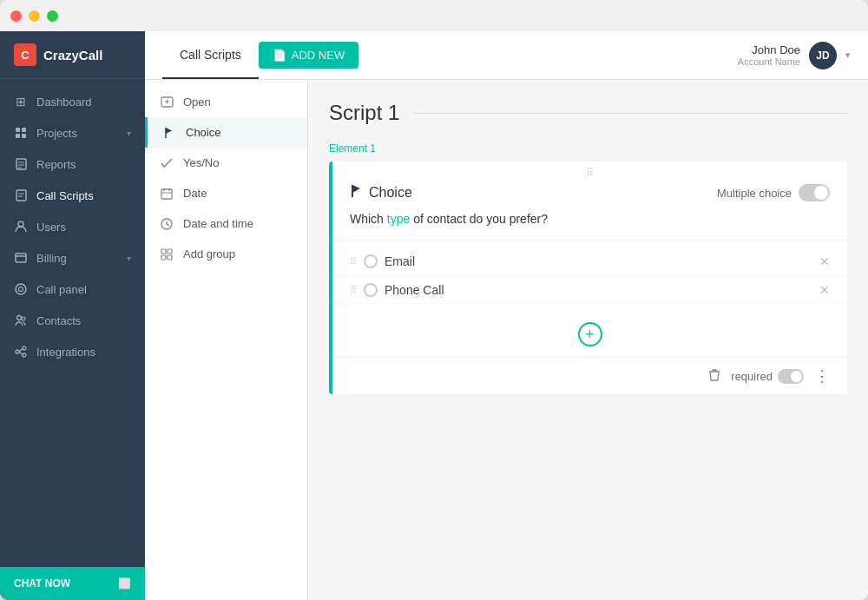 This screenshot has height=600, width=868. I want to click on avatar: JD, so click(823, 56).